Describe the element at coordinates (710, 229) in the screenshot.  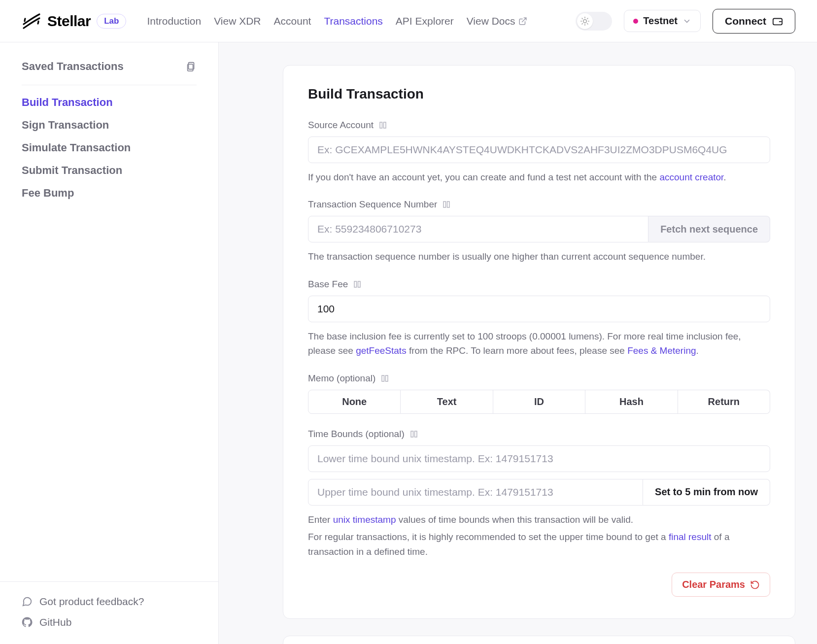
I see `fetch-sequence-button: Fetch next sequence` at that location.